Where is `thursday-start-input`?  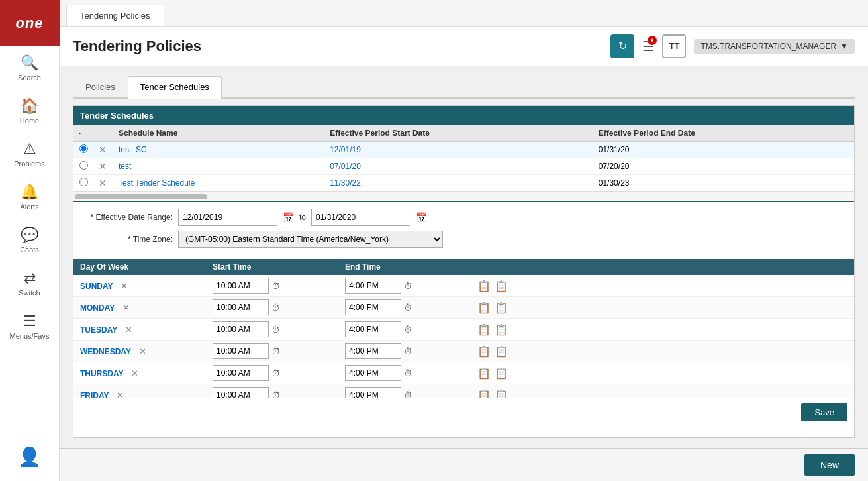 thursday-start-input is located at coordinates (241, 373).